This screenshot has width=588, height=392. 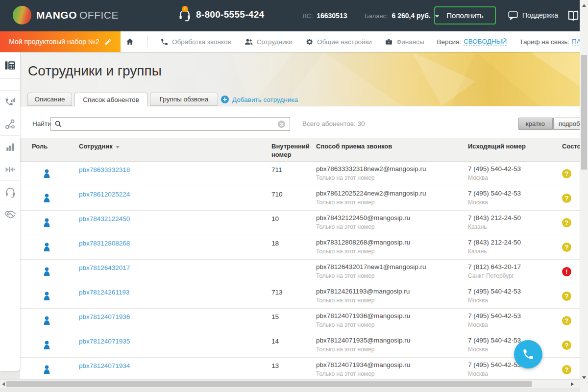 I want to click on status-icon: !, so click(x=566, y=271).